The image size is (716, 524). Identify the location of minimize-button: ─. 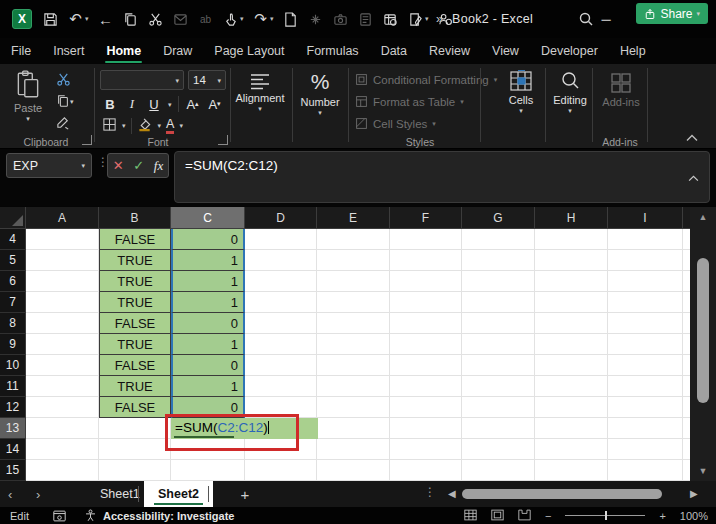
(606, 19).